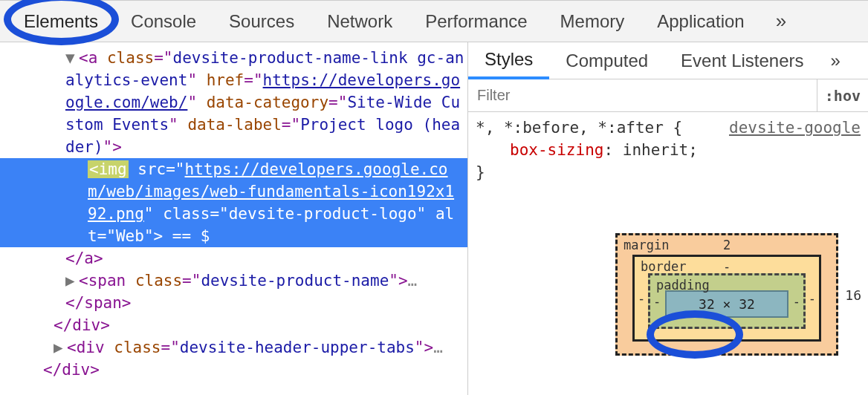  What do you see at coordinates (233, 258) in the screenshot?
I see `dom-line: </a>` at bounding box center [233, 258].